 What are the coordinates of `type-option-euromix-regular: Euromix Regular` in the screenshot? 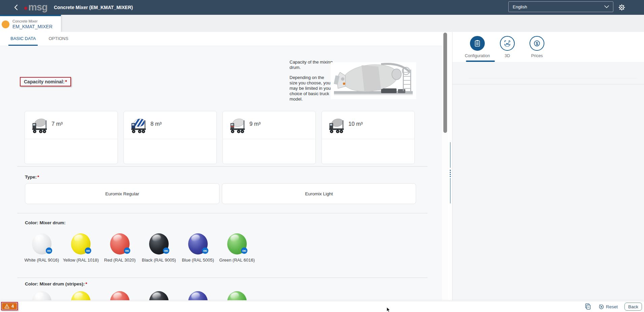 It's located at (122, 194).